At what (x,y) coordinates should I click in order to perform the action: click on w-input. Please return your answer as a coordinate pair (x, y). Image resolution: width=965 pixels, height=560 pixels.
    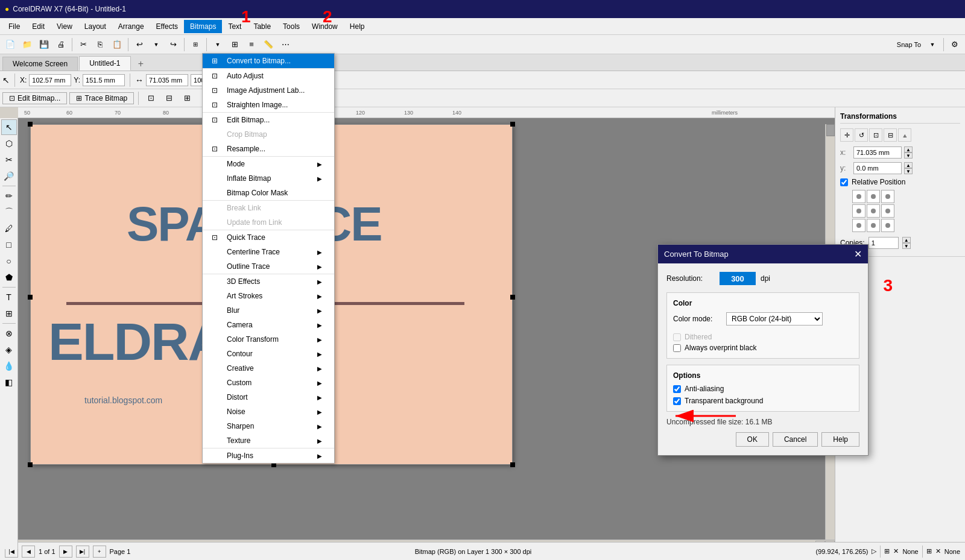
    Looking at the image, I should click on (167, 80).